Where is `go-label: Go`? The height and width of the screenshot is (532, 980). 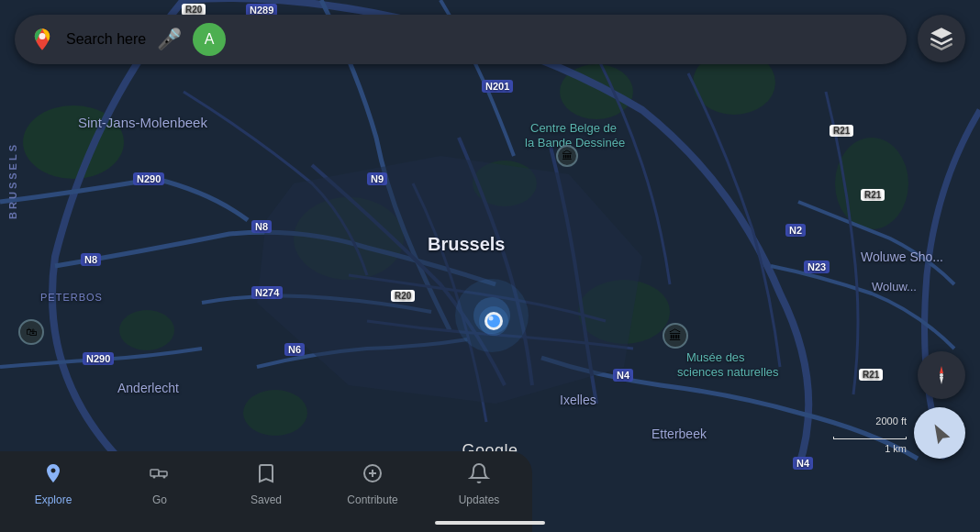
go-label: Go is located at coordinates (160, 500).